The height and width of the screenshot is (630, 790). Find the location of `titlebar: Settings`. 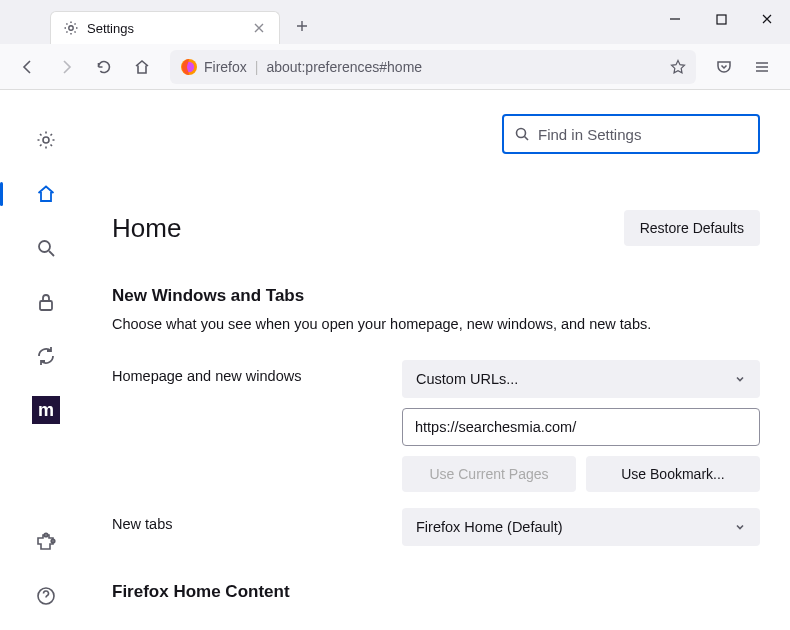

titlebar: Settings is located at coordinates (395, 22).